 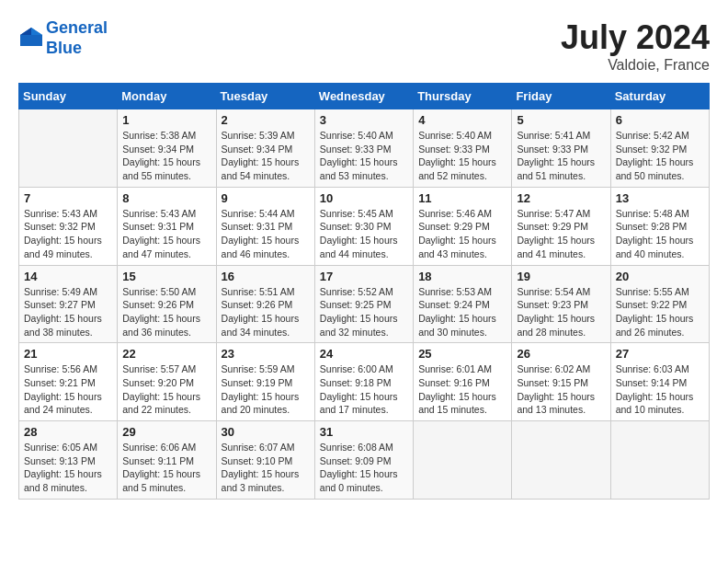 I want to click on calendar-cell: 25Sunrise: 6:01 AM Sunset: 9:16 PM Dayli…, so click(x=463, y=383).